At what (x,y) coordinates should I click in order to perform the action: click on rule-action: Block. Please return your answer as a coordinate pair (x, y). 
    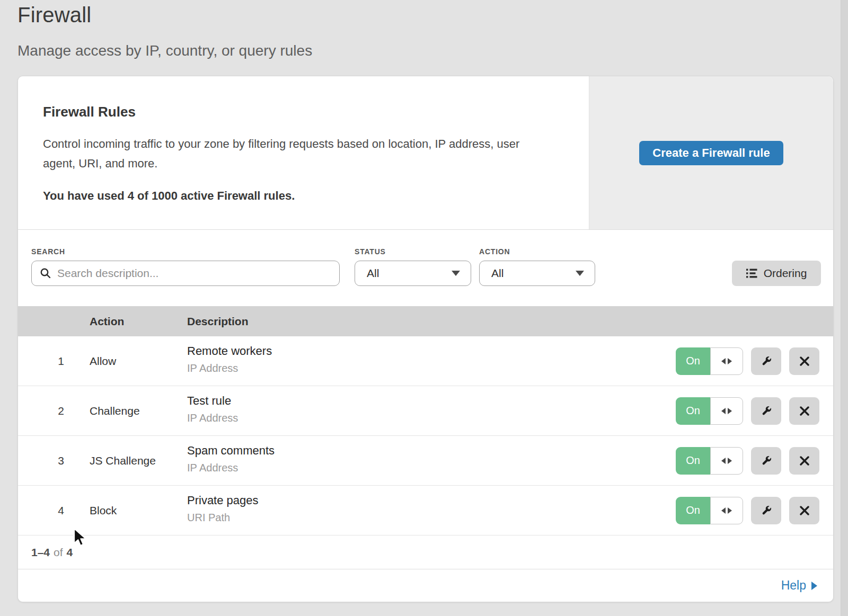
    Looking at the image, I should click on (103, 511).